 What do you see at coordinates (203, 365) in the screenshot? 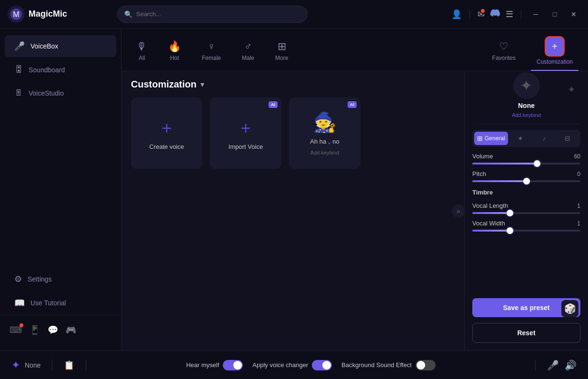
I see `hear-myself-label: Hear myself` at bounding box center [203, 365].